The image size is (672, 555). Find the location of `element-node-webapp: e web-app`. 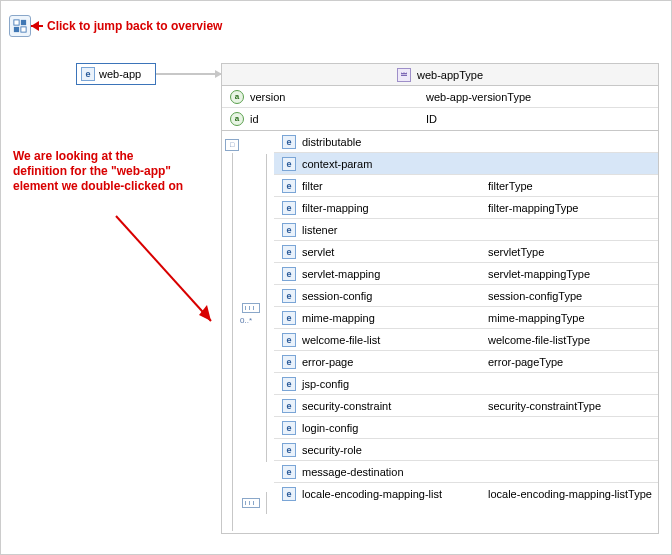

element-node-webapp: e web-app is located at coordinates (116, 74).